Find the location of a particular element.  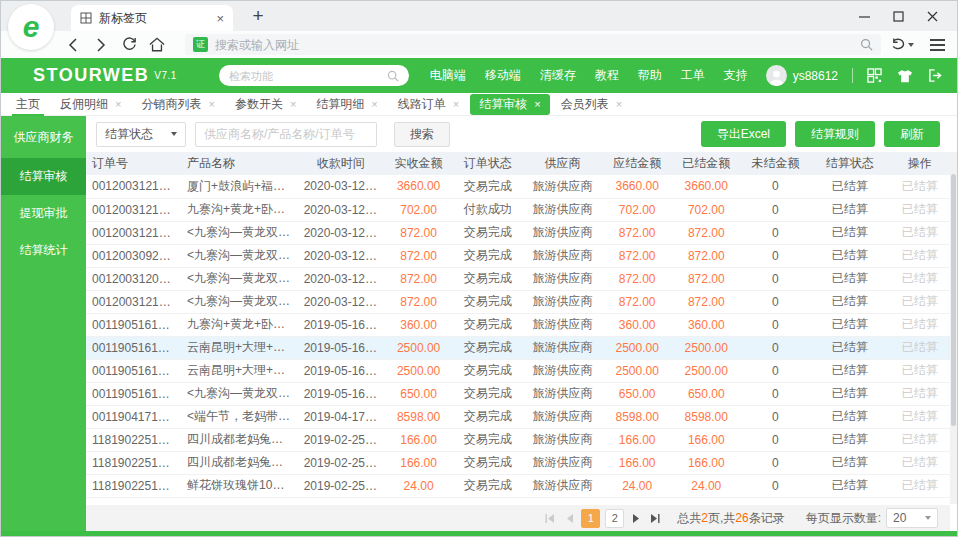

address-bar: 证 is located at coordinates (533, 44).